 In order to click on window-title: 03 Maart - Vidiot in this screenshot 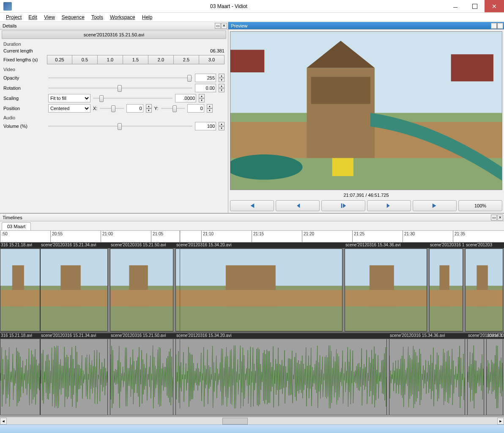, I will do `click(229, 6)`.